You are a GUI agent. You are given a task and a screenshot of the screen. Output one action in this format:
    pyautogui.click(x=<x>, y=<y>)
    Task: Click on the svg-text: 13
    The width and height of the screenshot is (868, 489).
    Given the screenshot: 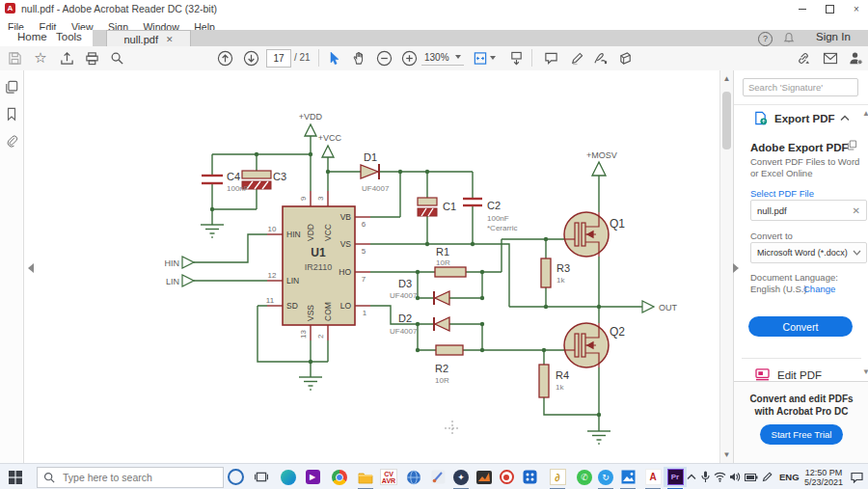 What is the action you would take?
    pyautogui.click(x=303, y=334)
    